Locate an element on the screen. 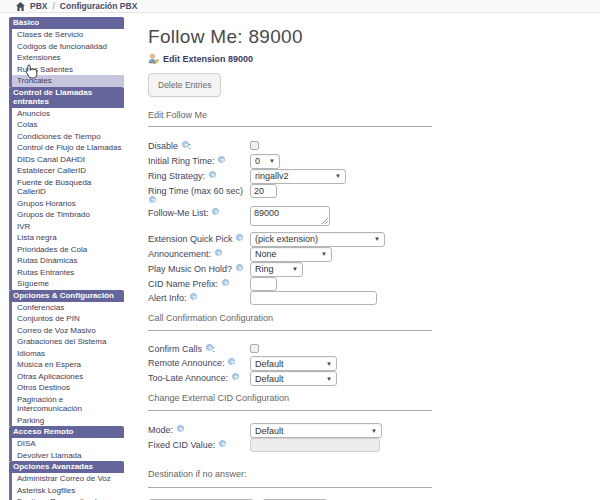 Image resolution: width=600 pixels, height=500 pixels. form-row-too-late-announce: Too-Late Announce: Default▼ is located at coordinates (293, 378).